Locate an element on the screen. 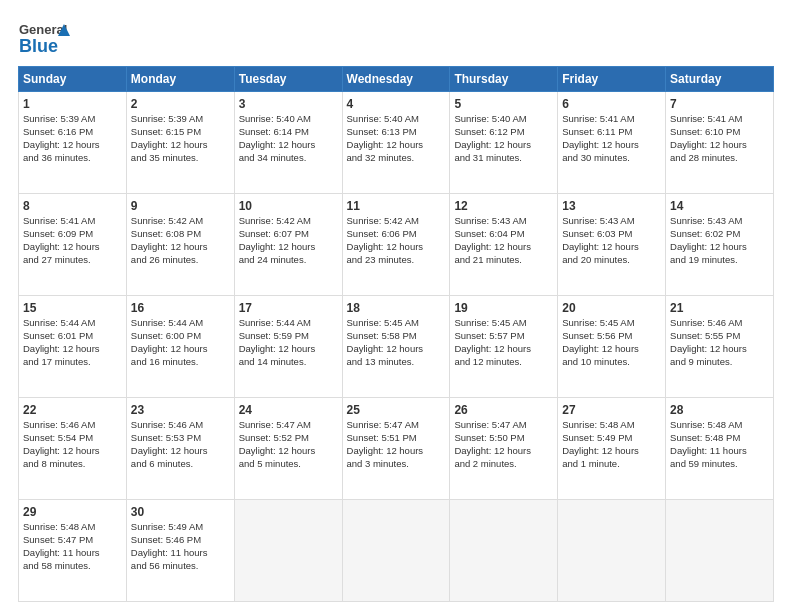 This screenshot has width=792, height=612. calendar-cell: 1Sunrise: 5:39 AMSunset: 6:16 PMDaylight… is located at coordinates (73, 143).